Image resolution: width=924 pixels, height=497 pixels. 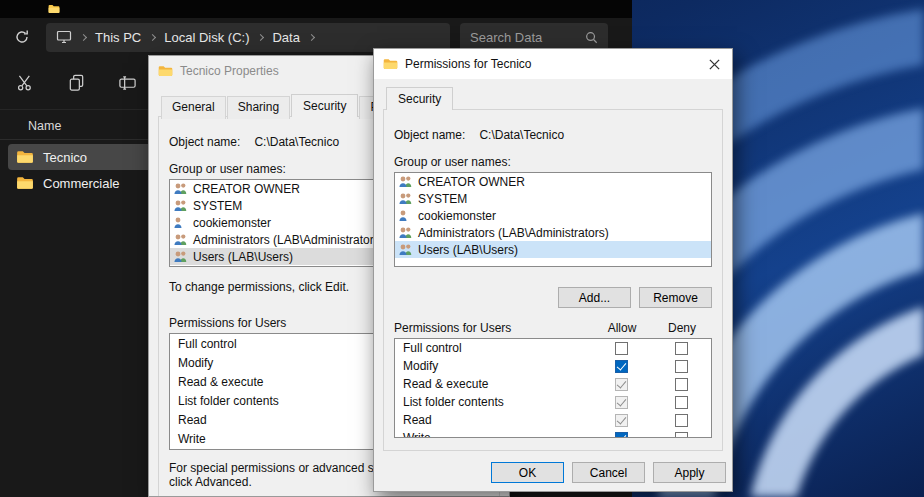 I want to click on permissions-tabs: Security, so click(x=559, y=98).